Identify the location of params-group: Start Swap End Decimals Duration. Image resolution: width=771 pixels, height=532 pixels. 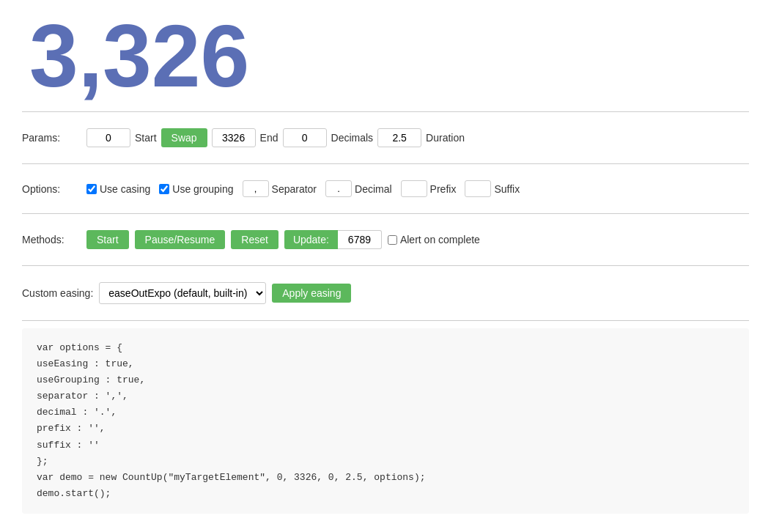
(276, 138).